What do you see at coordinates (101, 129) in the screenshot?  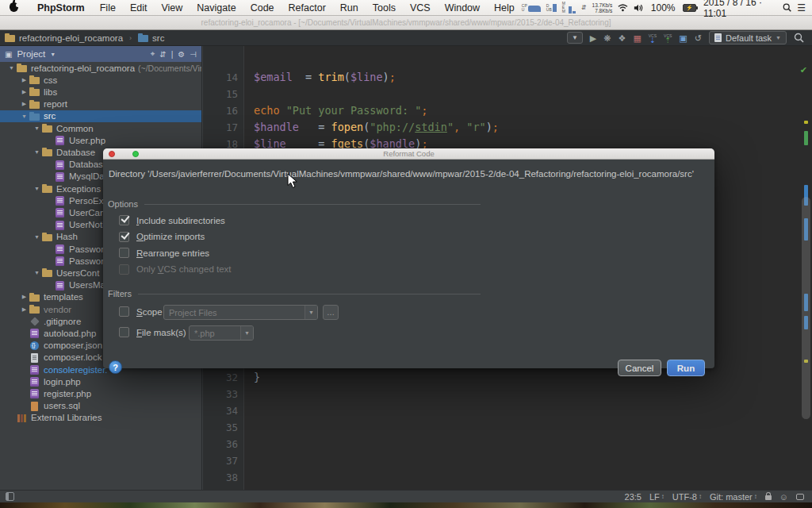 I see `tree-item-common: ▼Common` at bounding box center [101, 129].